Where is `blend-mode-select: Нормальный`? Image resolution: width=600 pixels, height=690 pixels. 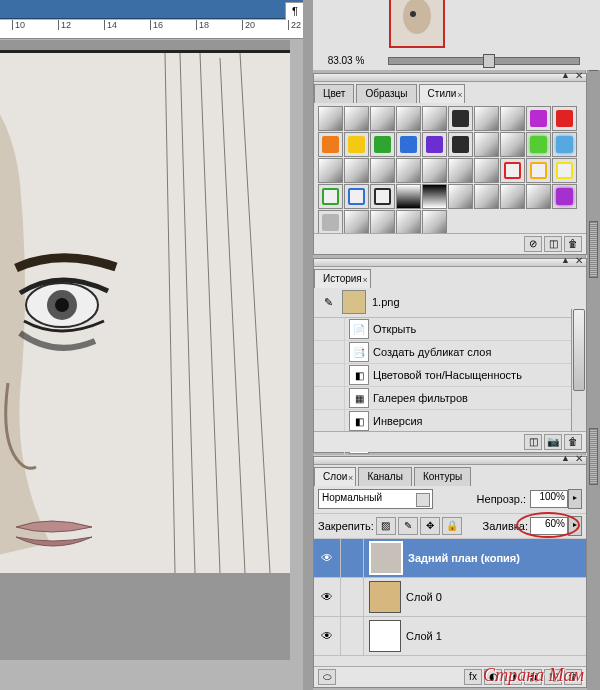
blend-mode-select: Нормальный is located at coordinates (376, 499).